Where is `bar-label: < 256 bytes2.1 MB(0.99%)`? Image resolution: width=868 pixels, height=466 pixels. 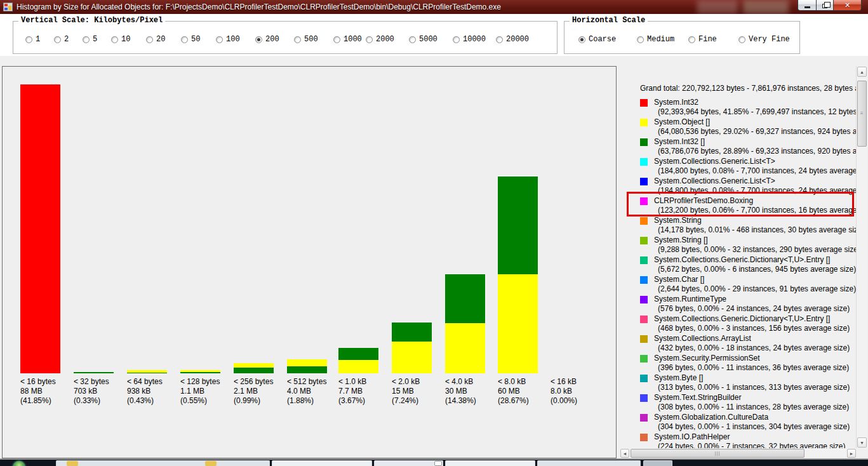 bar-label: < 256 bytes2.1 MB(0.99%) is located at coordinates (253, 391).